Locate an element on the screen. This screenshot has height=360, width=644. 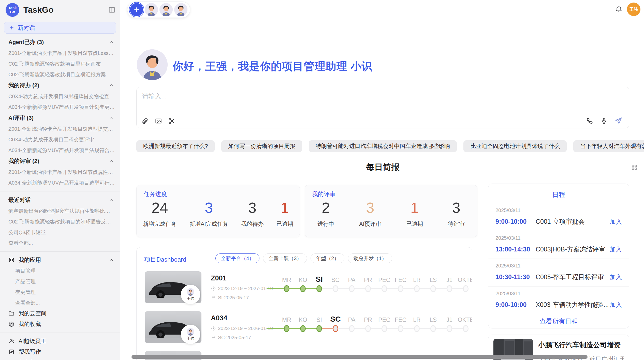
sidebar-app-item: 项目管理 is located at coordinates (60, 271).